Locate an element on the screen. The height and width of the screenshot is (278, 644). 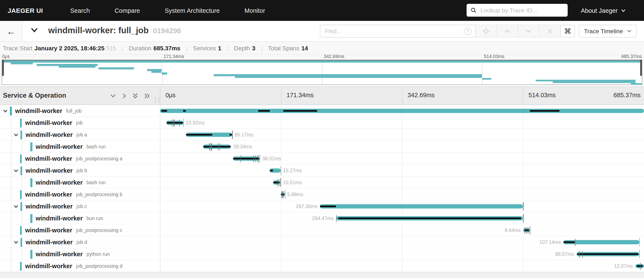
trace-view-select: Trace Timeline is located at coordinates (608, 31).